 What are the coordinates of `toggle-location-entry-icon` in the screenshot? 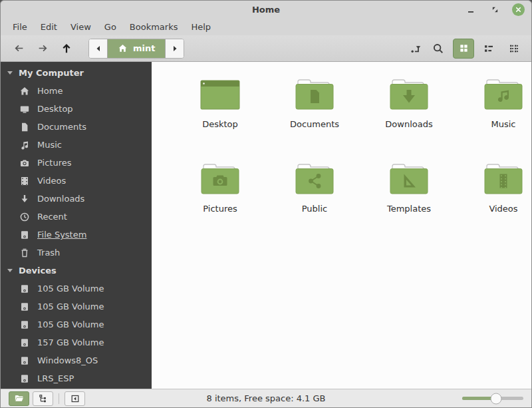 It's located at (416, 49).